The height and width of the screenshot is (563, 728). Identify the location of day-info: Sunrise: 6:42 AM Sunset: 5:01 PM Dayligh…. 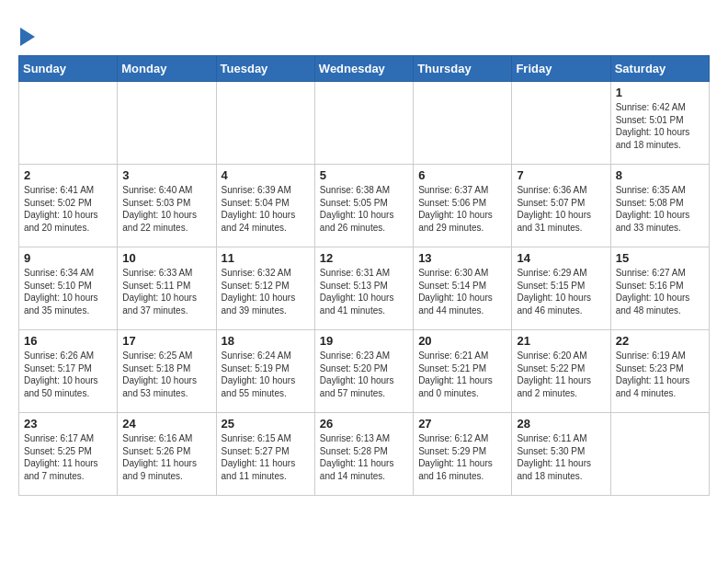
(660, 126).